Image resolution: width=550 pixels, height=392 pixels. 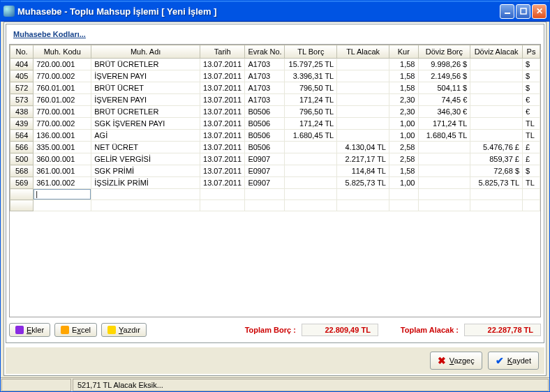 What do you see at coordinates (311, 52) in the screenshot?
I see `col-borc: TL Borç` at bounding box center [311, 52].